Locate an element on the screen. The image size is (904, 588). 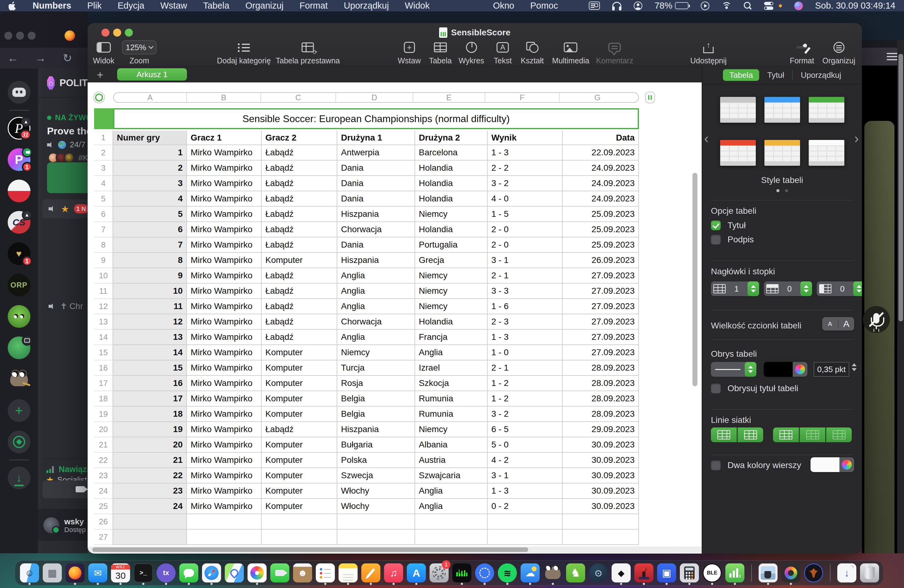
vertical-scrollbar-thumb is located at coordinates (695, 280).